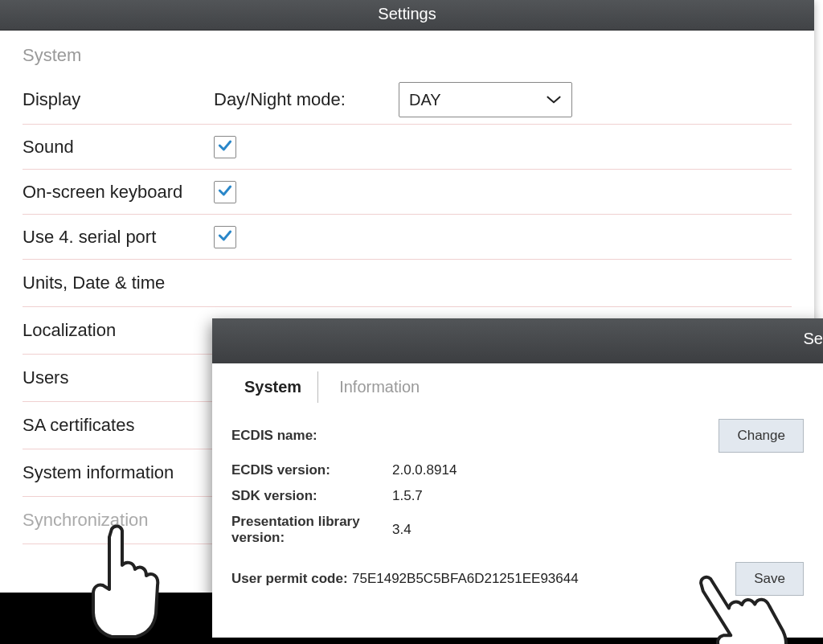  What do you see at coordinates (554, 100) in the screenshot?
I see `chevron-down-icon` at bounding box center [554, 100].